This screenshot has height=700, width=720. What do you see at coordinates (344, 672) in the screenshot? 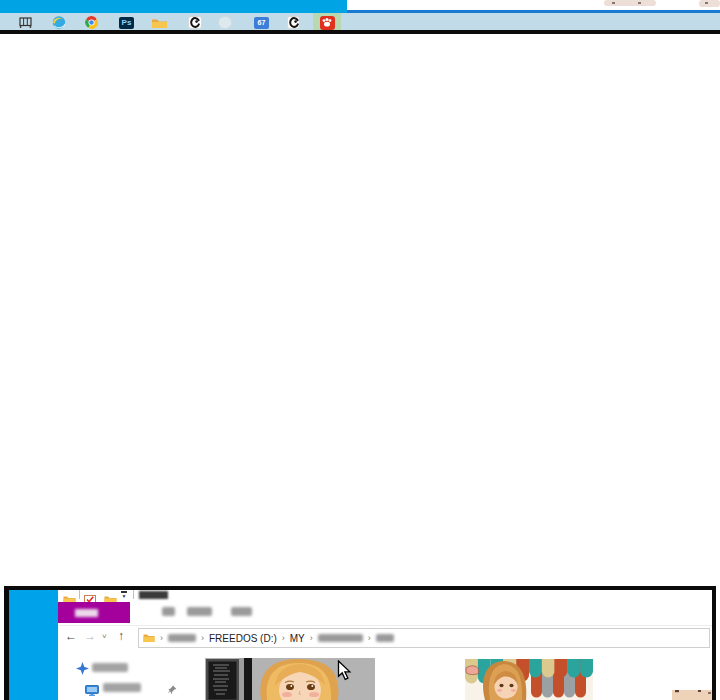
I see `mouse-cursor` at bounding box center [344, 672].